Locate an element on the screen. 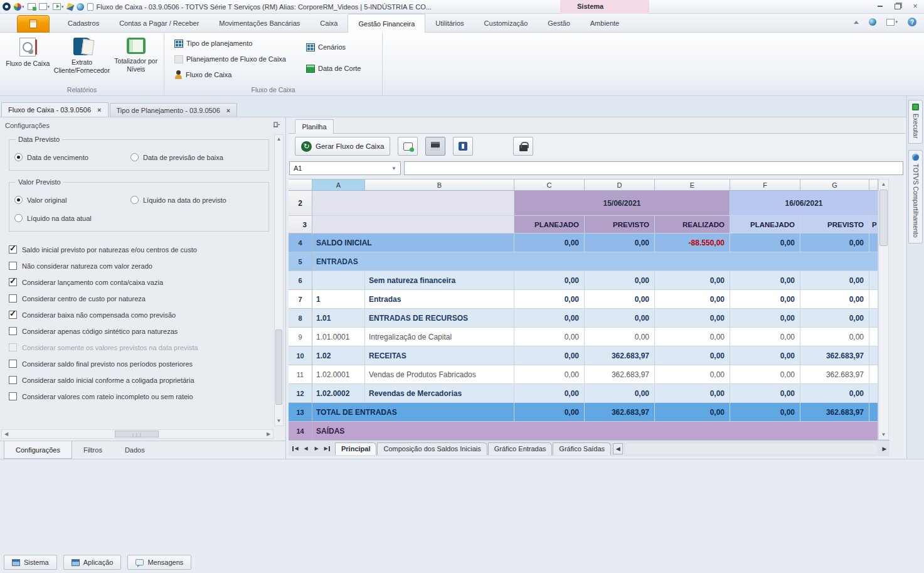  ribbon-button-tipo-de-planejamento: Tipo de planejamento is located at coordinates (230, 43).